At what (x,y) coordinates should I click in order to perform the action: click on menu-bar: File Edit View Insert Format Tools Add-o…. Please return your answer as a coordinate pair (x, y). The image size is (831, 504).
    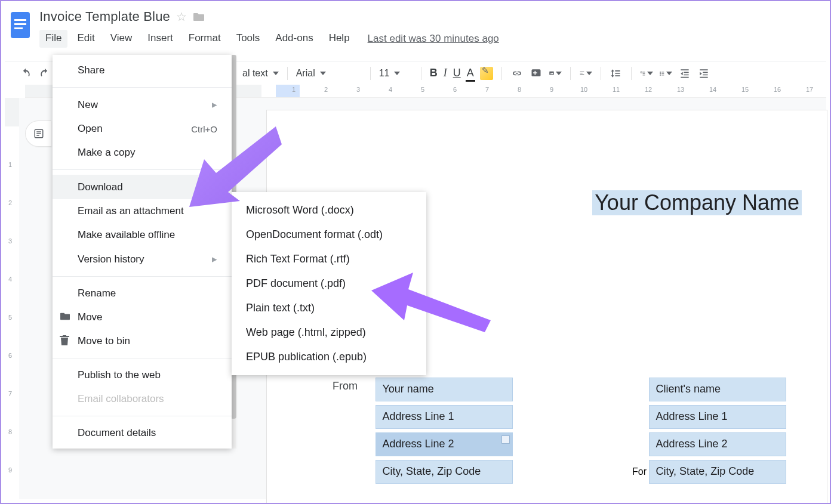
    Looking at the image, I should click on (269, 39).